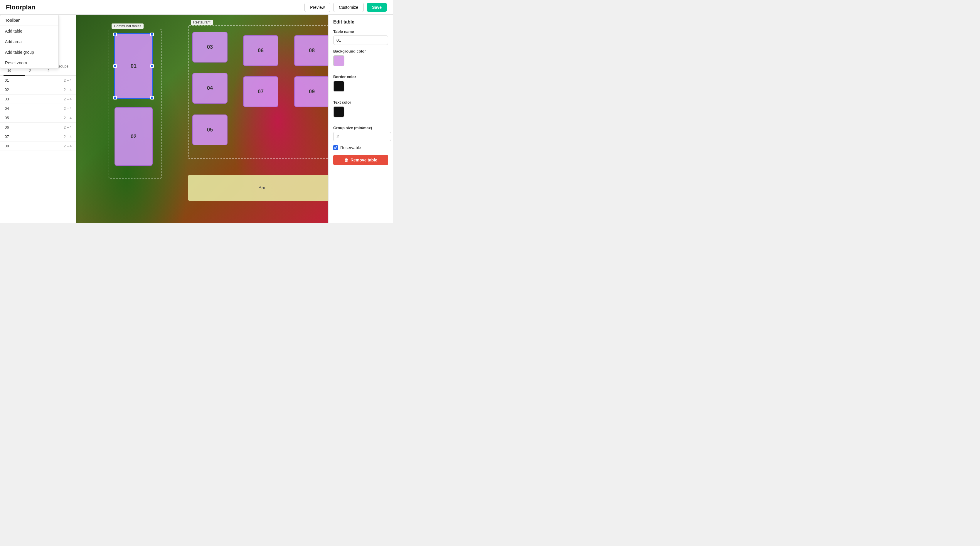  What do you see at coordinates (336, 148) in the screenshot?
I see `reservable-checkbox` at bounding box center [336, 148].